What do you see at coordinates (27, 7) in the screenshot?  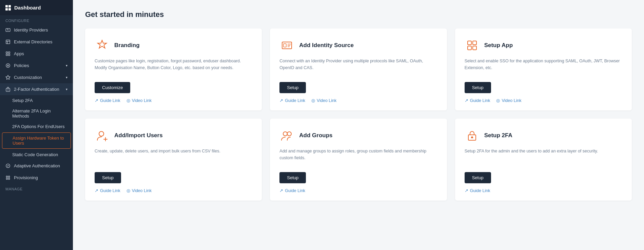 I see `dashboard-label: Dashboard` at bounding box center [27, 7].